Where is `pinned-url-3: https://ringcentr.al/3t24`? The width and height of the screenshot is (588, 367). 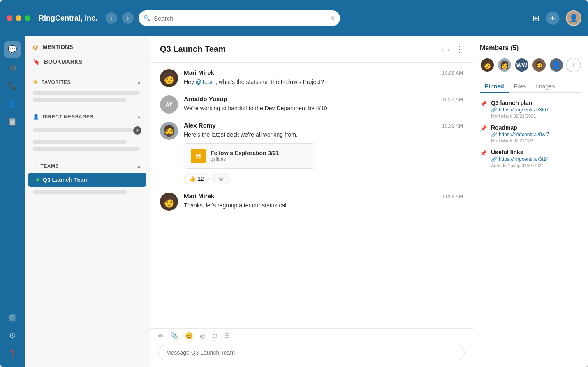
pinned-url-3: https://ringcentr.al/3t24 is located at coordinates (524, 159).